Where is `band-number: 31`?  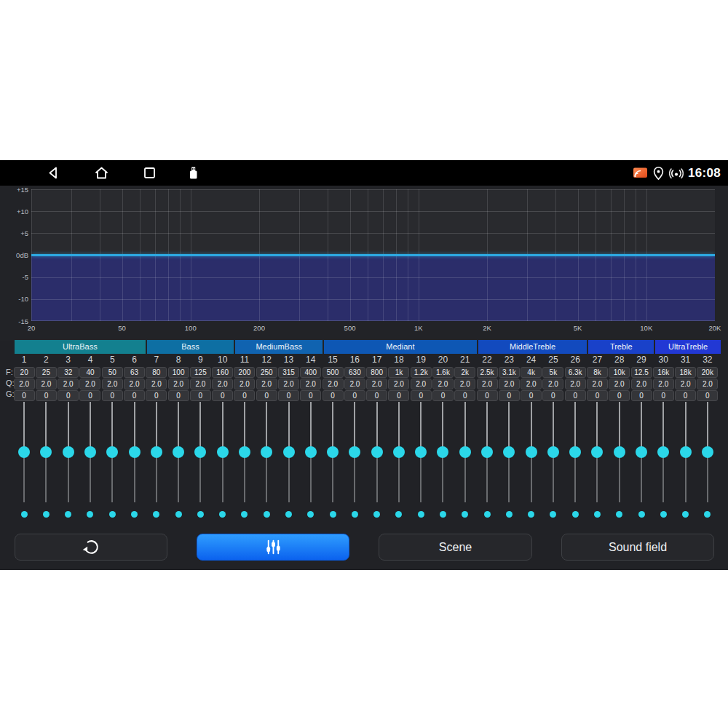 band-number: 31 is located at coordinates (686, 360).